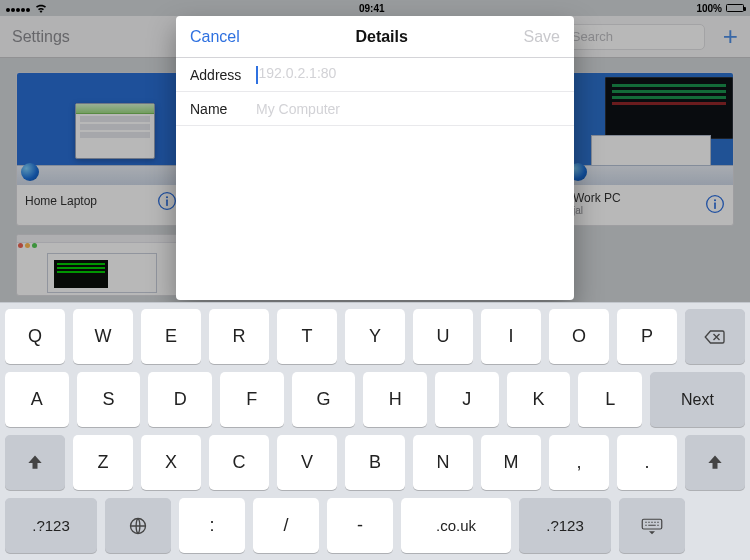 This screenshot has height=560, width=750. What do you see at coordinates (579, 462) in the screenshot?
I see `comma-key: ,` at bounding box center [579, 462].